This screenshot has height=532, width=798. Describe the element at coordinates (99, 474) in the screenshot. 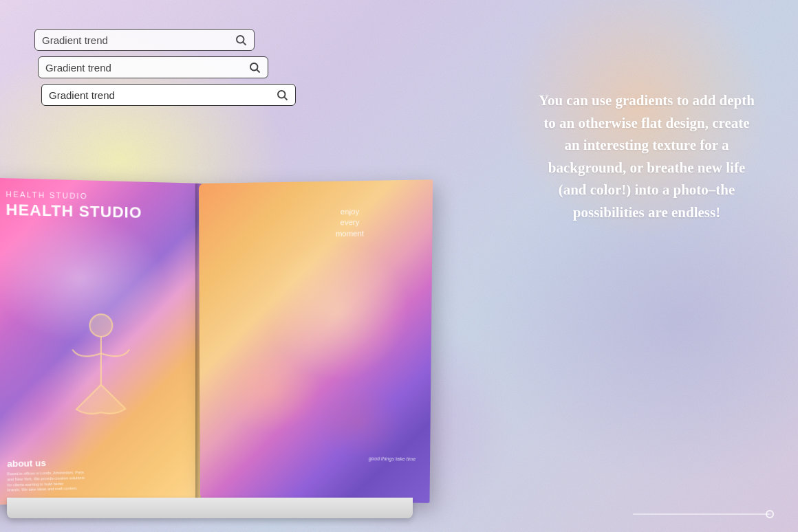

I see `about-us-section: about us Based in offices in Londo, Amst…` at that location.